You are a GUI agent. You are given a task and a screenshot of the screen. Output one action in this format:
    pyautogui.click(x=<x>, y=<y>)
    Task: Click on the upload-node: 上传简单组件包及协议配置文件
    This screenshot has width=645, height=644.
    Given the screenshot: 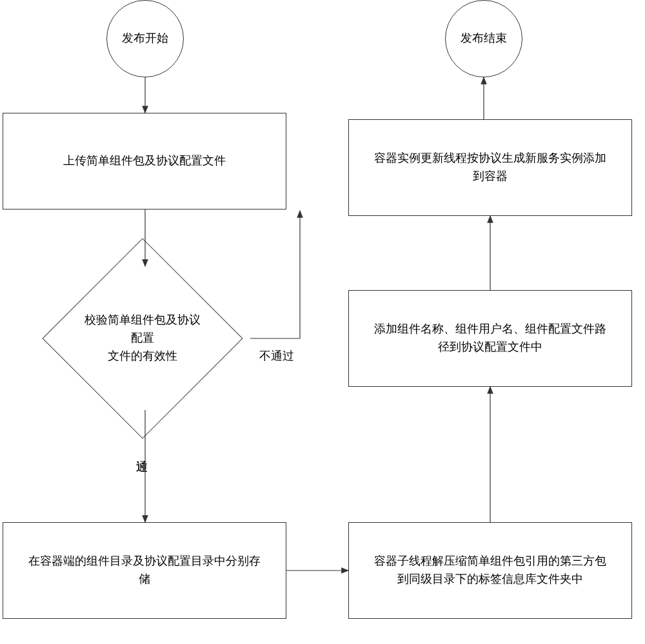 What is the action you would take?
    pyautogui.click(x=144, y=161)
    